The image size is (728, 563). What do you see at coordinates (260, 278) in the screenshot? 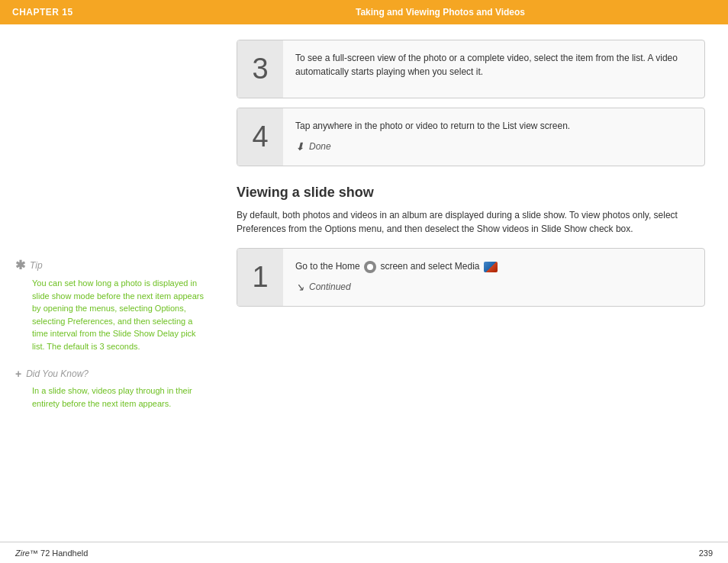
I see `step-number-1: 1` at bounding box center [260, 278].